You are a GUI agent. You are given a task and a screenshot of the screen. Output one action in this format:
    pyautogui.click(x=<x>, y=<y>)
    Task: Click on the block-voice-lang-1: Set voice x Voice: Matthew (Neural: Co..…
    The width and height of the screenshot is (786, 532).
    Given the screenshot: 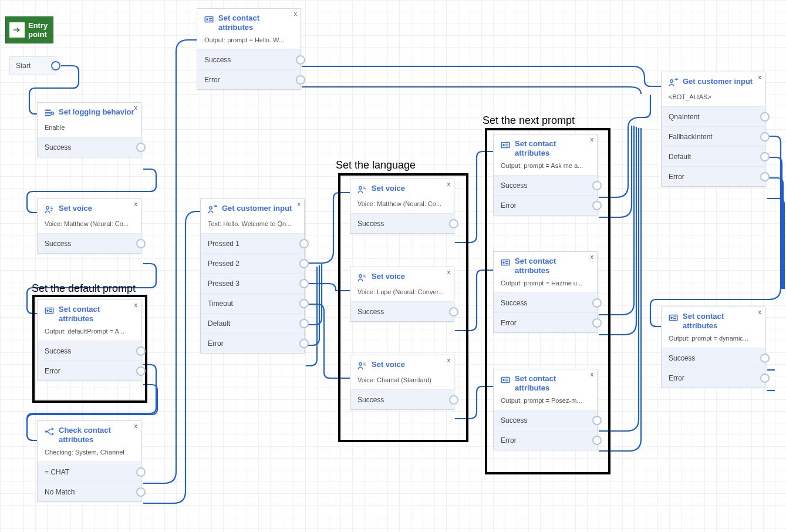 What is the action you would take?
    pyautogui.click(x=402, y=206)
    